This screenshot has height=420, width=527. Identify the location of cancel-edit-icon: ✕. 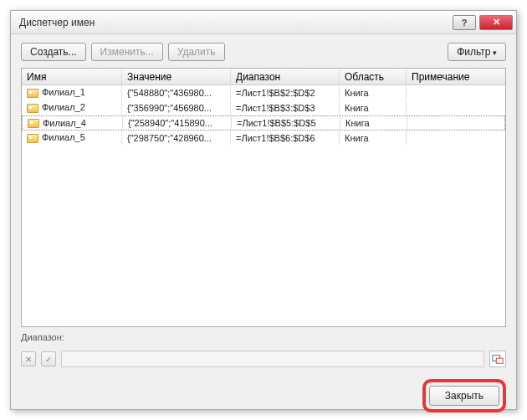
(28, 359).